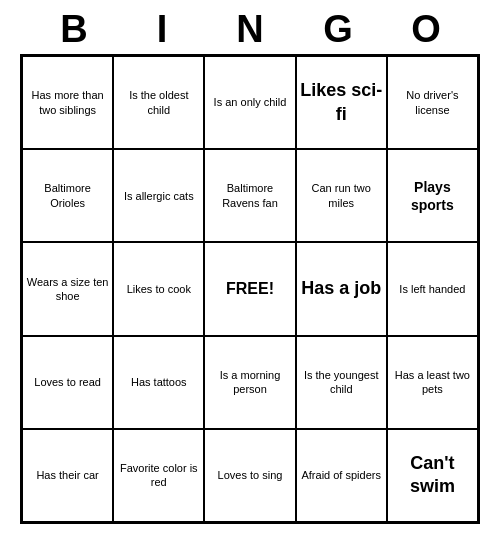 This screenshot has width=500, height=544. Describe the element at coordinates (74, 29) in the screenshot. I see `bingo-letter-b: B` at that location.